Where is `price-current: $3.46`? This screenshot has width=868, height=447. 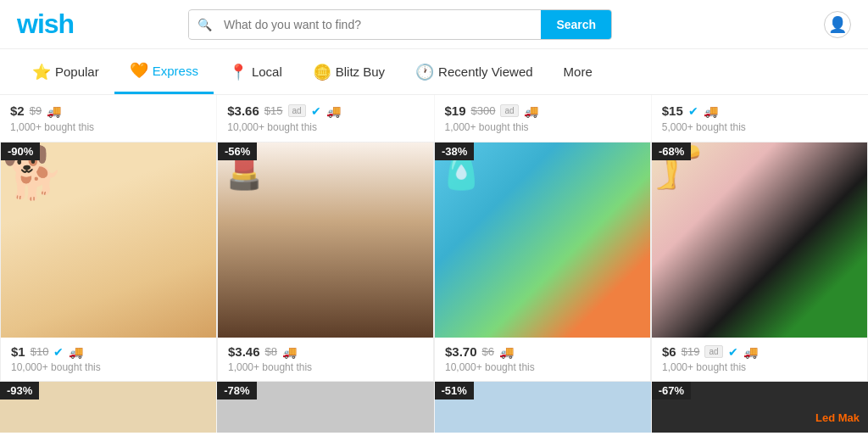
price-current: $3.46 is located at coordinates (244, 351).